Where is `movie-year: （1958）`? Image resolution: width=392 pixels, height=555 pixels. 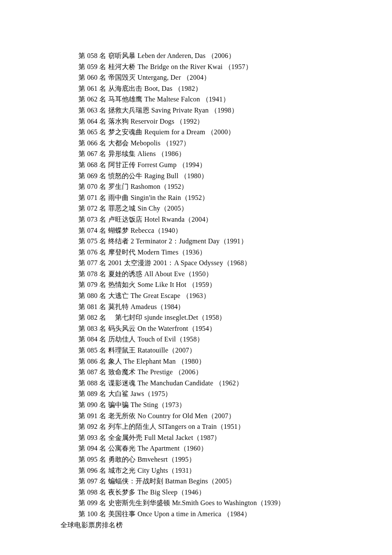
movie-year: （1958） is located at coordinates (190, 339).